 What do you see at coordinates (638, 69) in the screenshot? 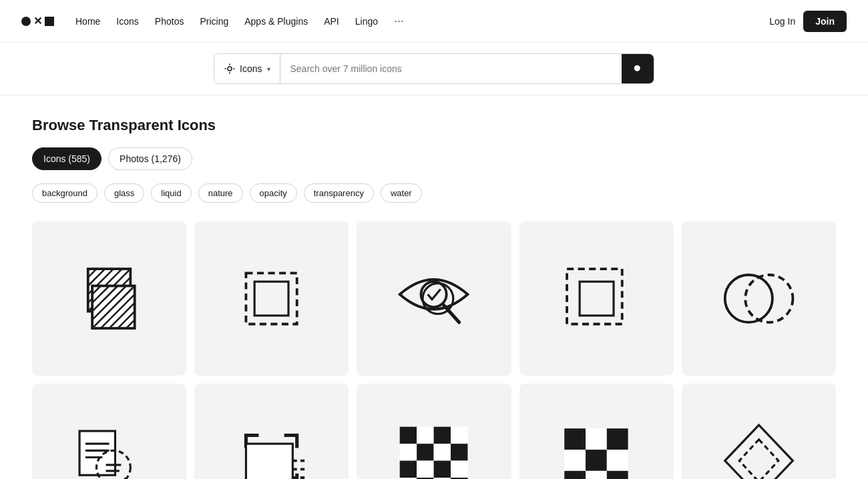
I see `search-icon` at bounding box center [638, 69].